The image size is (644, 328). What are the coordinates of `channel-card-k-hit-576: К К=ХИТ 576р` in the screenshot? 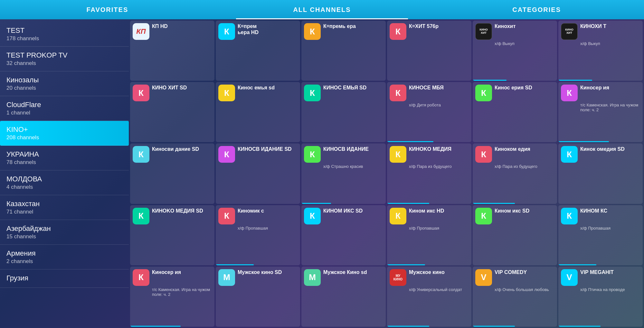 It's located at (429, 51).